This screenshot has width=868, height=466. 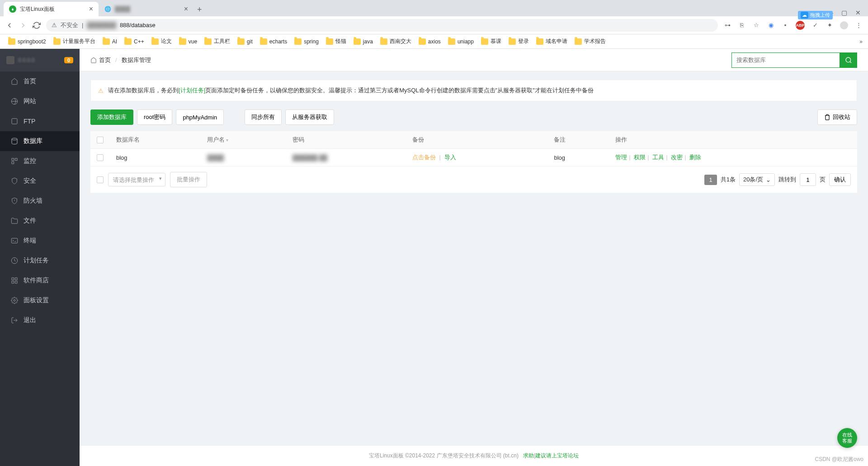 What do you see at coordinates (40, 281) in the screenshot?
I see `sidebar-item-store: 软件商店` at bounding box center [40, 281].